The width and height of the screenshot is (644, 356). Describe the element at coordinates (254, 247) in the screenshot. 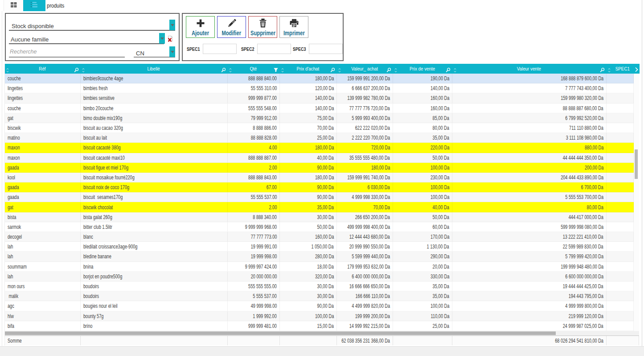

I see `cell-qte: 19 999 991.00` at that location.